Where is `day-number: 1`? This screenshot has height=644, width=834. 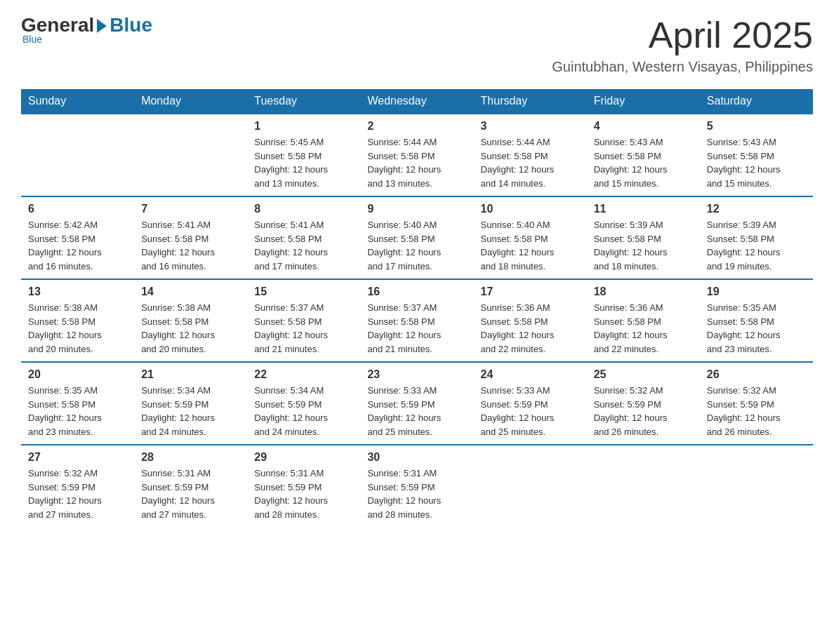 day-number: 1 is located at coordinates (303, 126).